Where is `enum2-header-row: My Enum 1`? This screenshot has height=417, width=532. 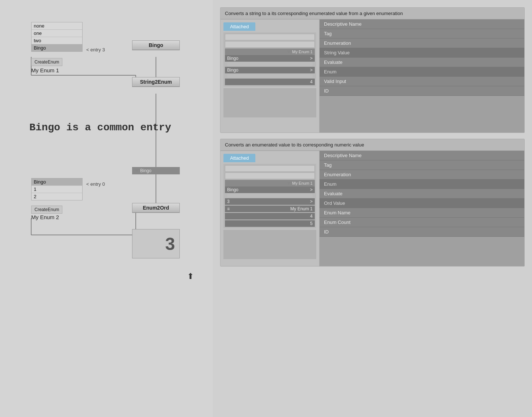
enum2-header-row: My Enum 1 is located at coordinates (270, 183).